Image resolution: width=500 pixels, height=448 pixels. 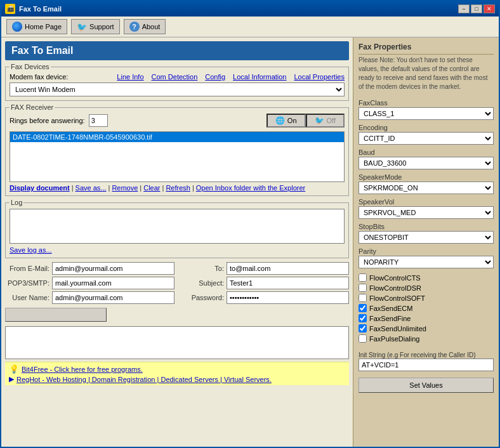 I want to click on from-email-input, so click(x=113, y=268).